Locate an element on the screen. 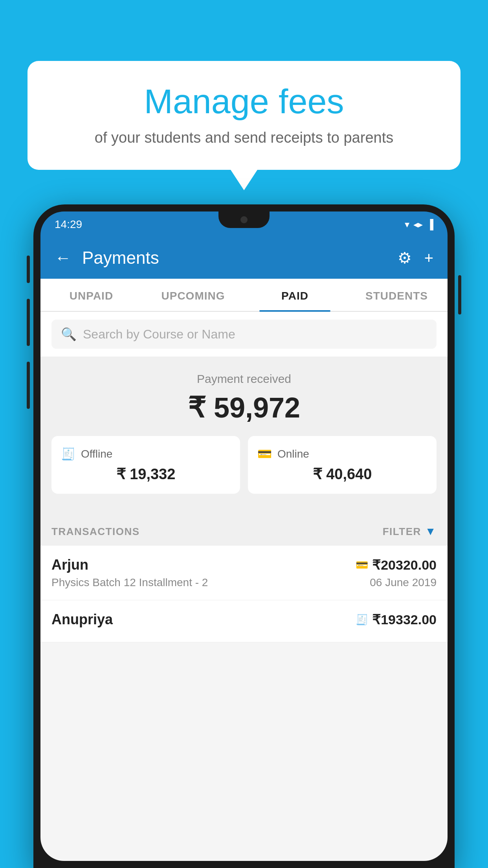 The image size is (488, 868). online-card-header: 💳 Online is located at coordinates (342, 454).